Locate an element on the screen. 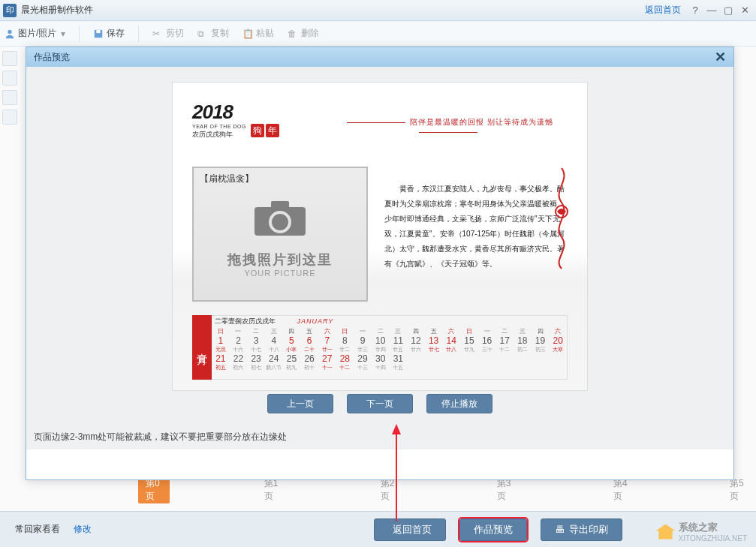 This screenshot has width=756, height=547. red-ornament-icon is located at coordinates (562, 218).